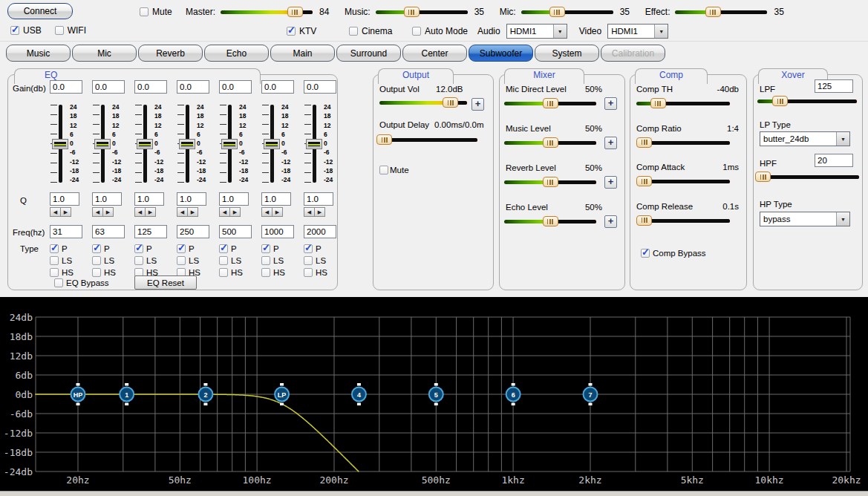 The image size is (868, 496). I want to click on comp-bypass-row: Comp Bypass, so click(673, 252).